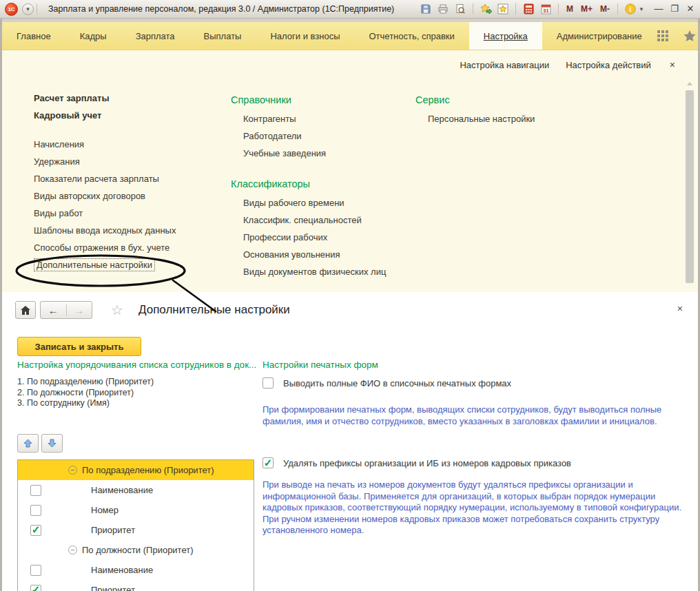 The image size is (700, 591). I want to click on info-chevron-icon: ▼, so click(641, 10).